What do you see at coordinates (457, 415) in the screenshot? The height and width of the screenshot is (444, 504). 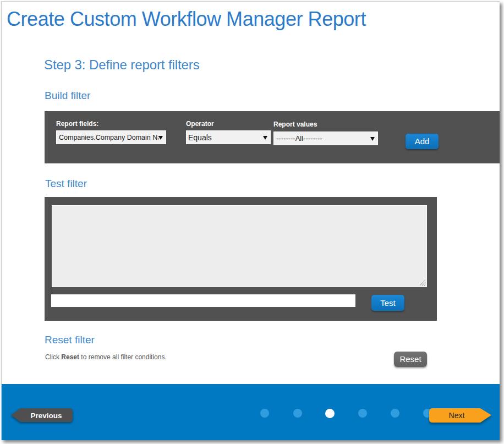 I see `svg-text: Next` at bounding box center [457, 415].